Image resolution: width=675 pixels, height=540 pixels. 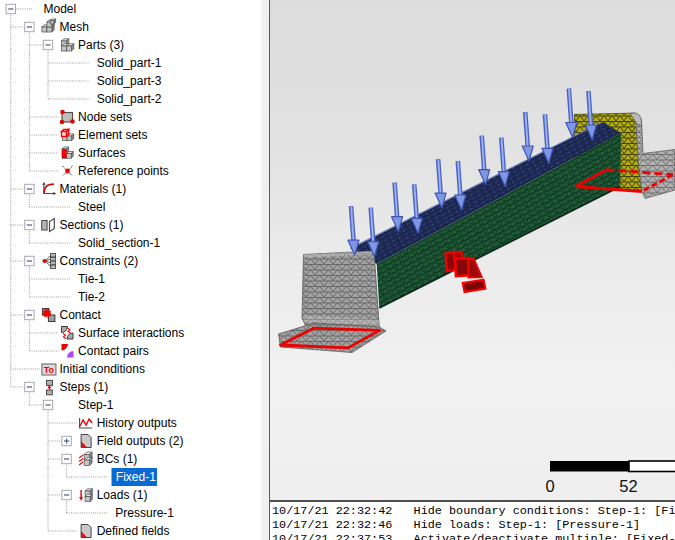 I want to click on svg-text: Model, so click(x=60, y=9).